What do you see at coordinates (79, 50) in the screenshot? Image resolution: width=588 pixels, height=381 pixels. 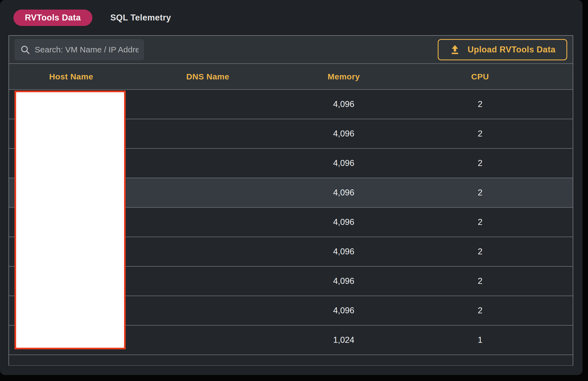 I see `search-input-wrapper` at bounding box center [79, 50].